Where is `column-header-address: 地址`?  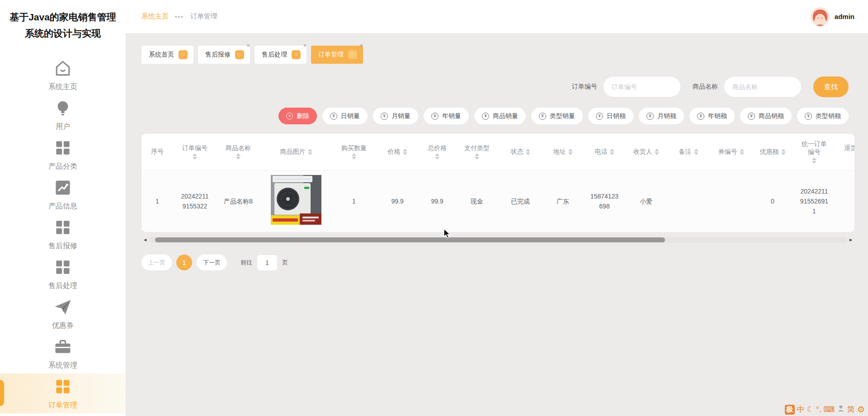 column-header-address: 地址 is located at coordinates (563, 152).